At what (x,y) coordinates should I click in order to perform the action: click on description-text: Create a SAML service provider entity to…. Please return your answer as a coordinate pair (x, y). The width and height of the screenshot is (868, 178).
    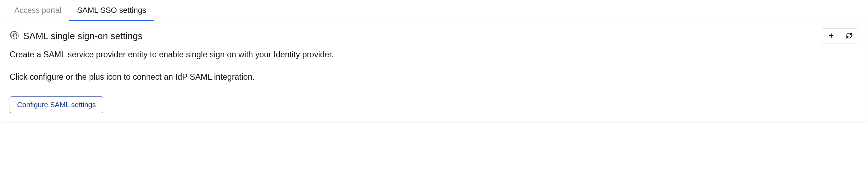
    Looking at the image, I should click on (434, 55).